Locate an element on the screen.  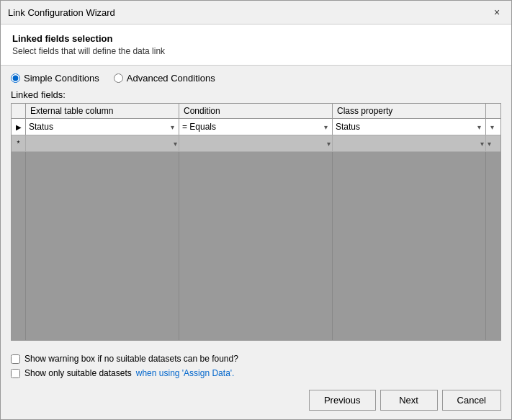
row1-extra-dropdown: ▾ is located at coordinates (493, 127).